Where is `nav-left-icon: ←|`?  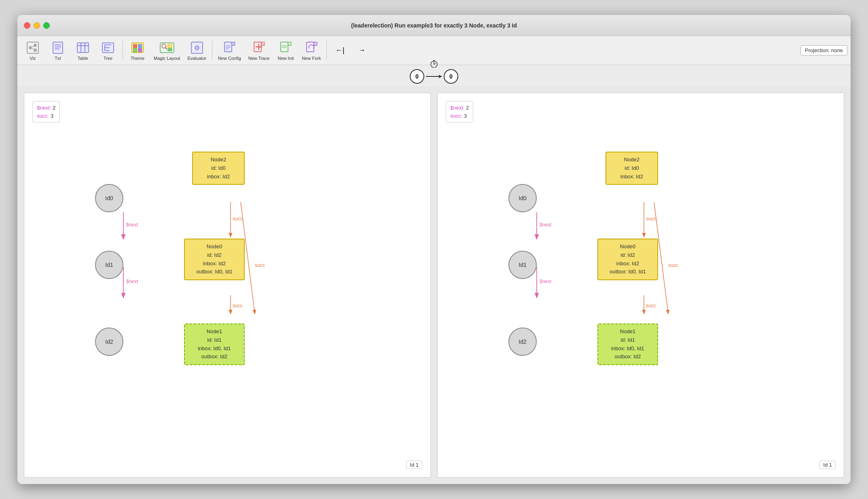
nav-left-icon: ←| is located at coordinates (340, 51).